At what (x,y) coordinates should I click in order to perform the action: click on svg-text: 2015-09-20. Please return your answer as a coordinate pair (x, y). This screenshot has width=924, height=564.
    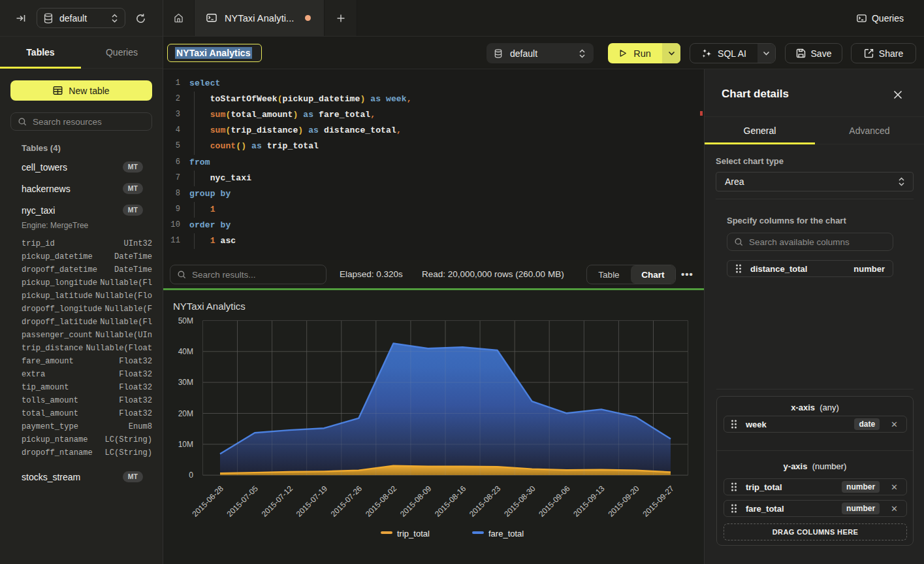
    Looking at the image, I should click on (624, 501).